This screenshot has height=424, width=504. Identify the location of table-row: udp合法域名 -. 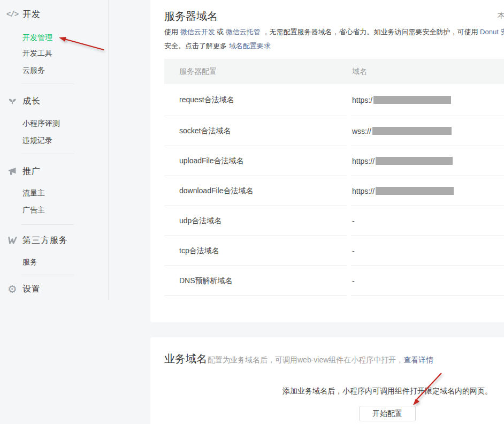
(334, 221).